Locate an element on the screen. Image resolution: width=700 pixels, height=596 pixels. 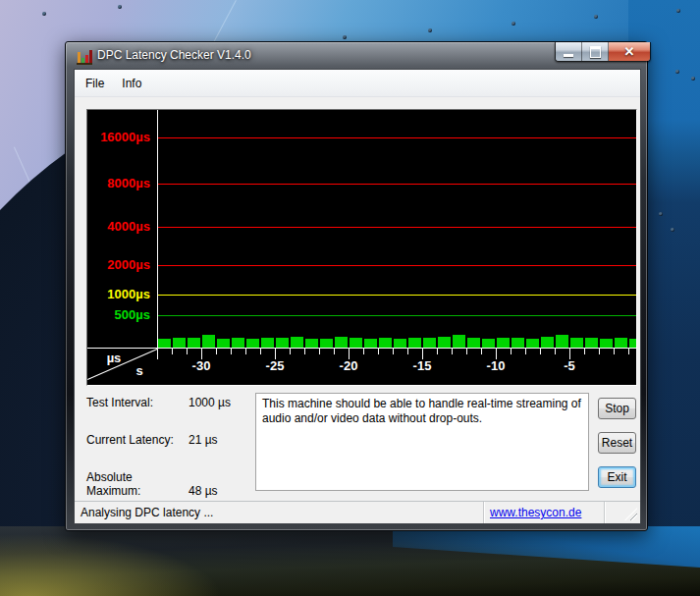
thesycon-link: www.thesycon.de is located at coordinates (536, 513).